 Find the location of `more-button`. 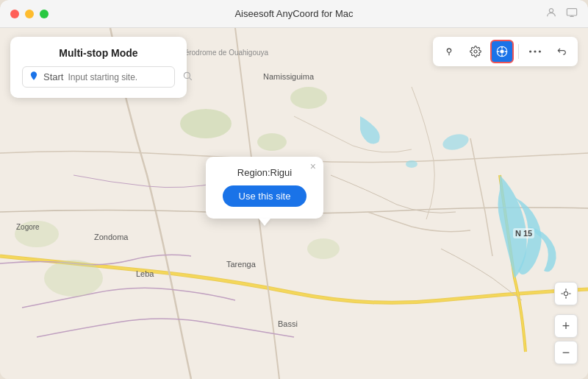

more-button is located at coordinates (535, 52).